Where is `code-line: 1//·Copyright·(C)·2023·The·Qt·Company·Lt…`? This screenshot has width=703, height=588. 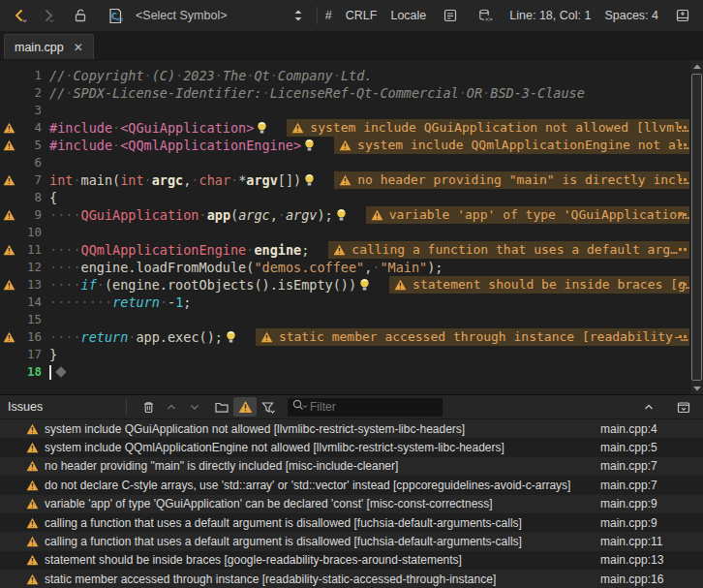
code-line: 1//·Copyright·(C)·2023·The·Qt·Company·Lt… is located at coordinates (345, 76).